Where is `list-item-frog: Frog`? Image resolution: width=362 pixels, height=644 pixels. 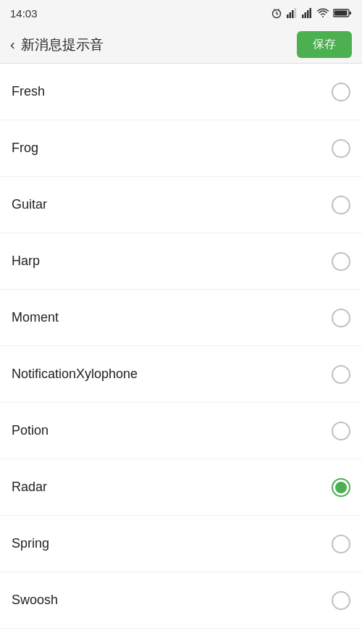
list-item-frog: Frog is located at coordinates (181, 149).